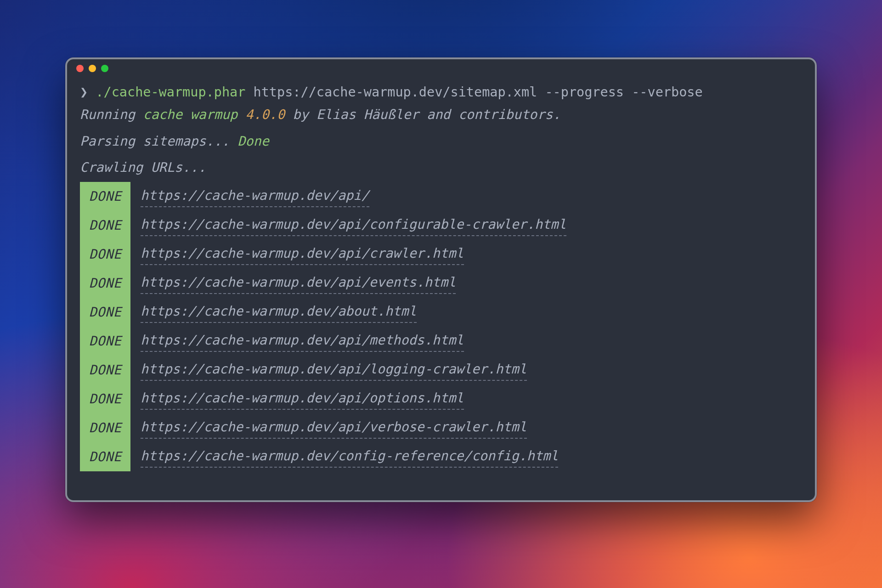  Describe the element at coordinates (298, 283) in the screenshot. I see `url-link: https://cache-warmup.dev/api/events.html` at that location.